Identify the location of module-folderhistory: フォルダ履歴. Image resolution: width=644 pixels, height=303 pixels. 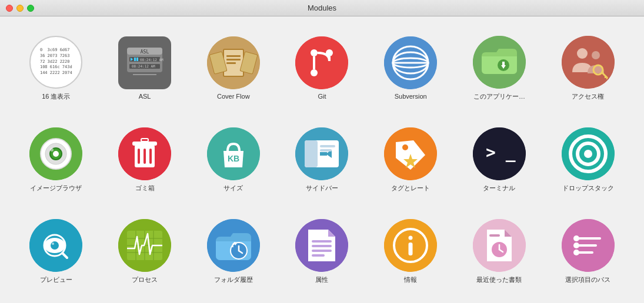
(233, 251).